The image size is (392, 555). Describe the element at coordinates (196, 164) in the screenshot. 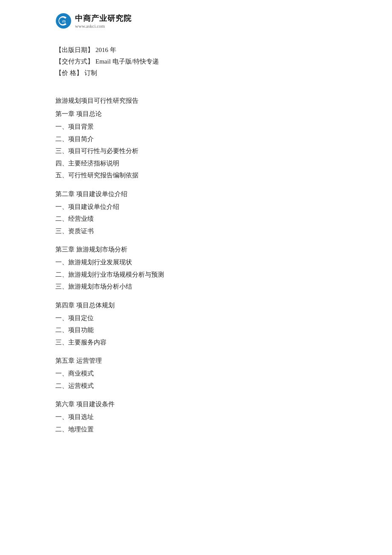

I see `list-item: 四、主要经济指标说明` at that location.